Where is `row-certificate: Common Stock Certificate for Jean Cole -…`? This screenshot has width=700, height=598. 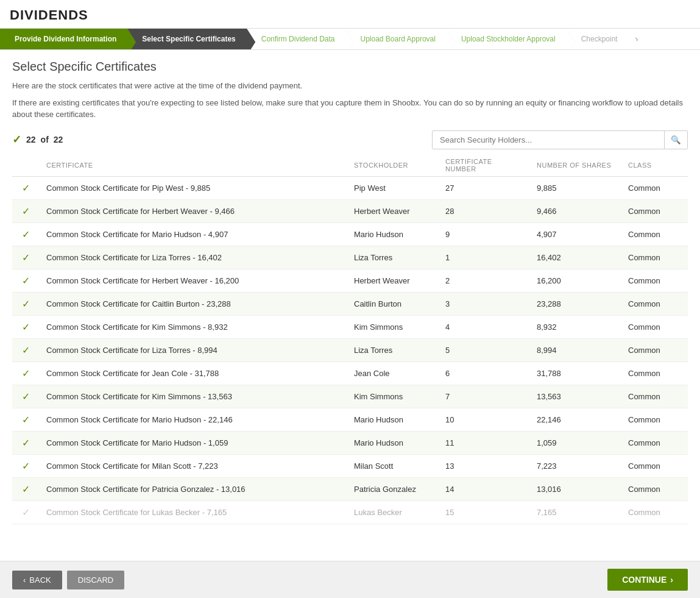 row-certificate: Common Stock Certificate for Jean Cole -… is located at coordinates (193, 373).